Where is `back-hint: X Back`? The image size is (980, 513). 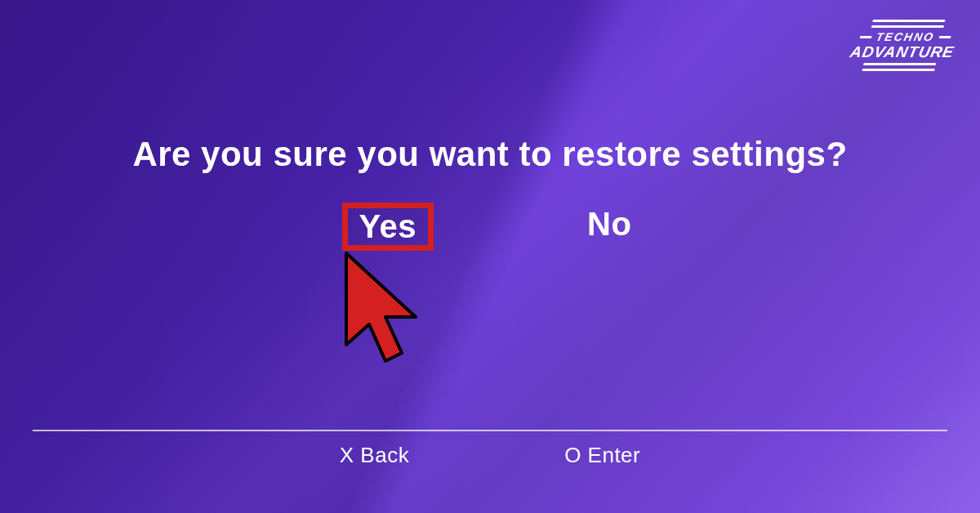 back-hint: X Back is located at coordinates (374, 456).